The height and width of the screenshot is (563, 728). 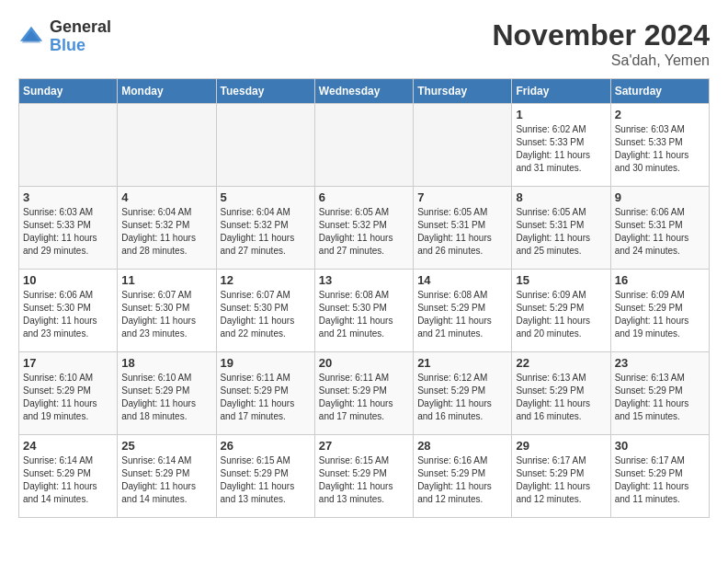 I want to click on day-number: 16, so click(x=660, y=280).